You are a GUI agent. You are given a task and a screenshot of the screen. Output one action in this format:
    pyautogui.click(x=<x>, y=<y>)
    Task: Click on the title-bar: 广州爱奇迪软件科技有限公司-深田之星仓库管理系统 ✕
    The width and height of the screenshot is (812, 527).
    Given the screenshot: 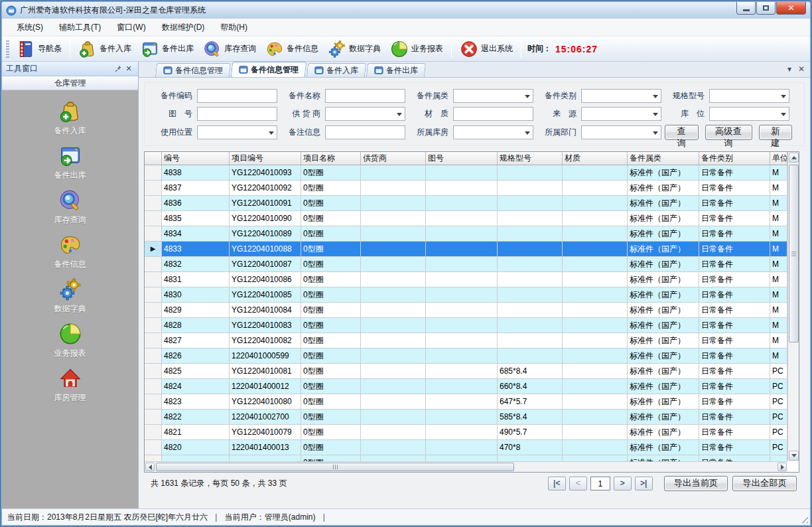 What is the action you would take?
    pyautogui.click(x=406, y=11)
    